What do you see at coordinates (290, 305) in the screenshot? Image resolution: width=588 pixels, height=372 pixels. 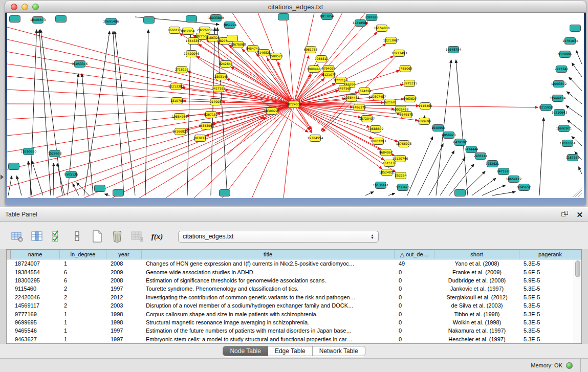 I see `table-row: 1456911722003Disruption of a novel membe…` at bounding box center [290, 305].